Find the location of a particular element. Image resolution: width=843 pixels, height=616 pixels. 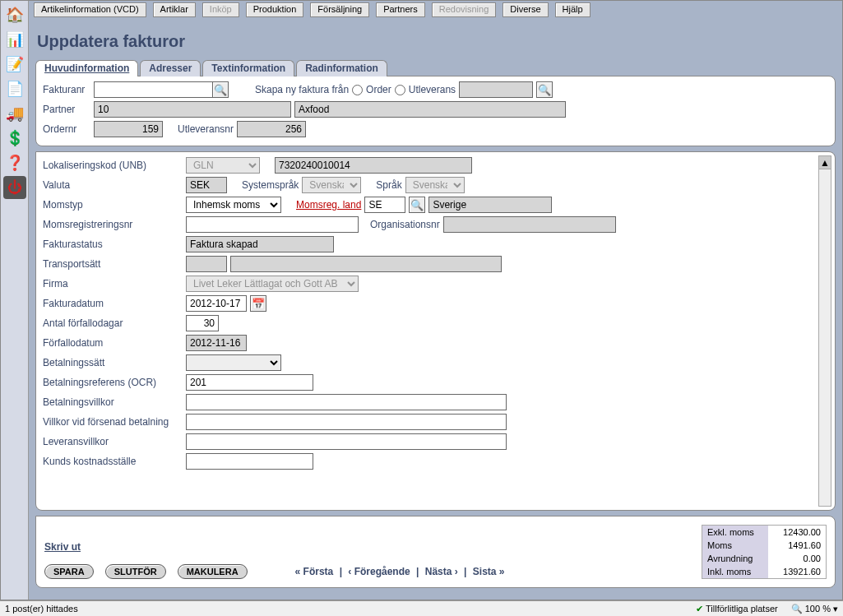

skapa-value is located at coordinates (496, 90).